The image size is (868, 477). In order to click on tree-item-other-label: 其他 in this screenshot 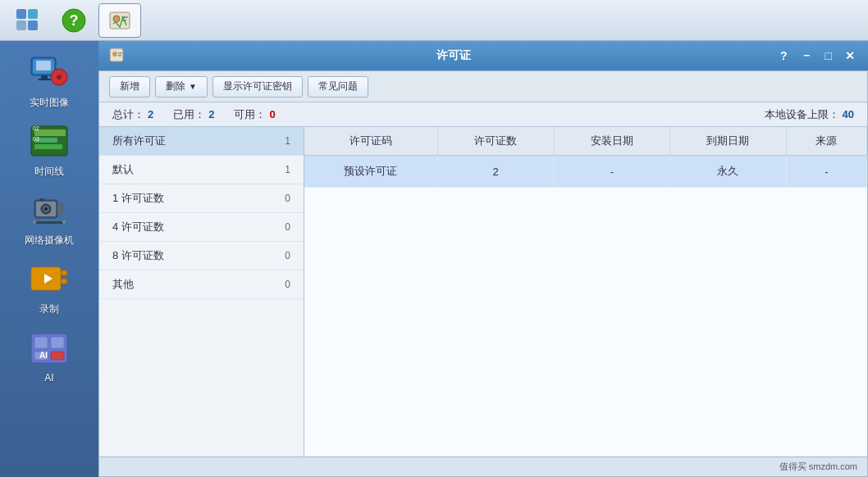, I will do `click(123, 284)`.